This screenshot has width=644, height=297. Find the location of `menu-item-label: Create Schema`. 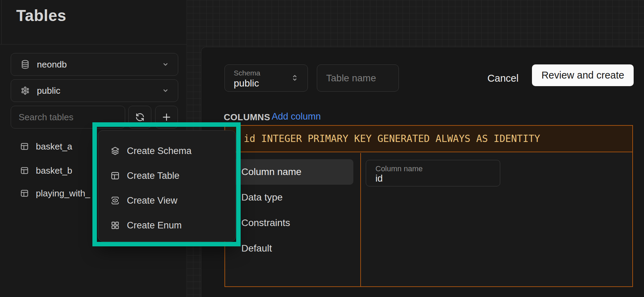

menu-item-label: Create Schema is located at coordinates (159, 151).